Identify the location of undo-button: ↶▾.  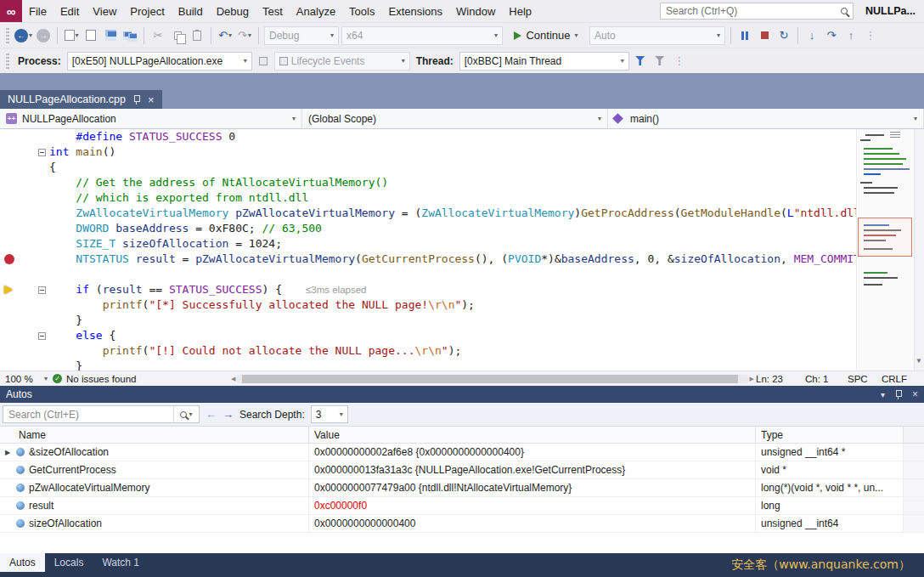
(225, 36).